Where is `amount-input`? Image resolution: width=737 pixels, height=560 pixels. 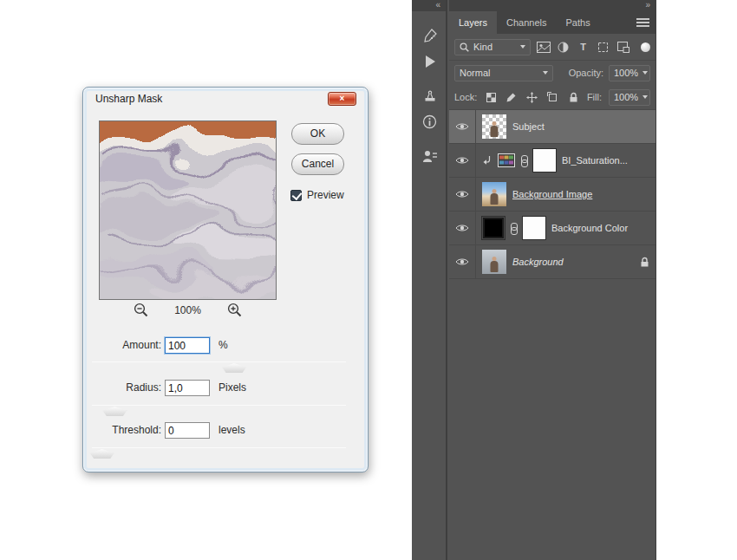 amount-input is located at coordinates (187, 345).